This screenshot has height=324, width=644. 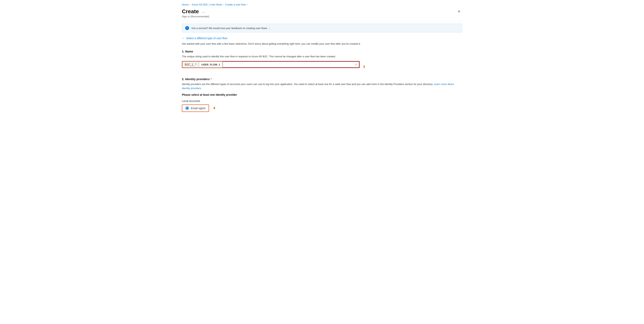 What do you see at coordinates (187, 28) in the screenshot?
I see `info-icon: i` at bounding box center [187, 28].